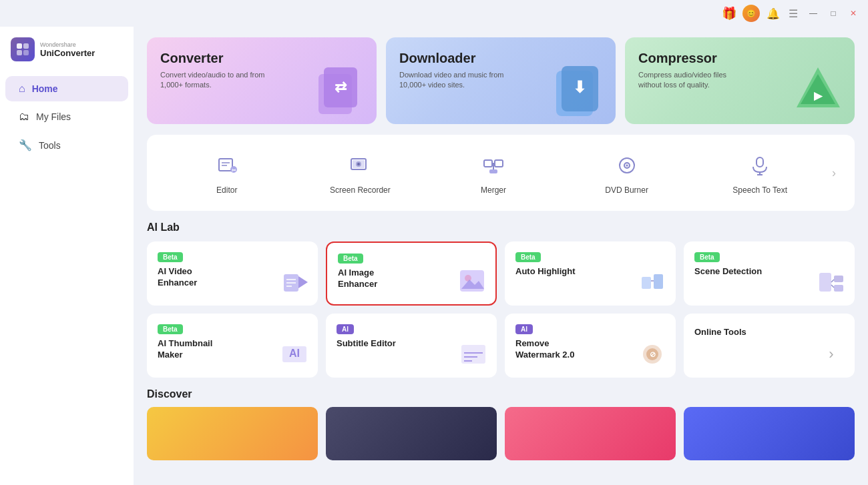  What do you see at coordinates (411, 274) in the screenshot?
I see `ai-card-image-enhancer: Beta AI ImageEnhancer` at bounding box center [411, 274].